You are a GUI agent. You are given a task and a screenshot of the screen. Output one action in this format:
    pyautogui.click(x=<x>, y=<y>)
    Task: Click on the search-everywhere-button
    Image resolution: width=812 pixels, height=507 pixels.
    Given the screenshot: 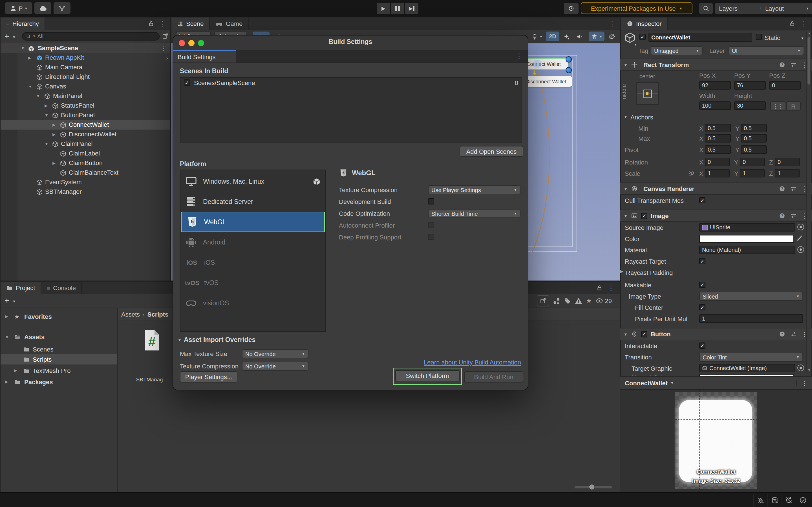 What is the action you would take?
    pyautogui.click(x=706, y=8)
    